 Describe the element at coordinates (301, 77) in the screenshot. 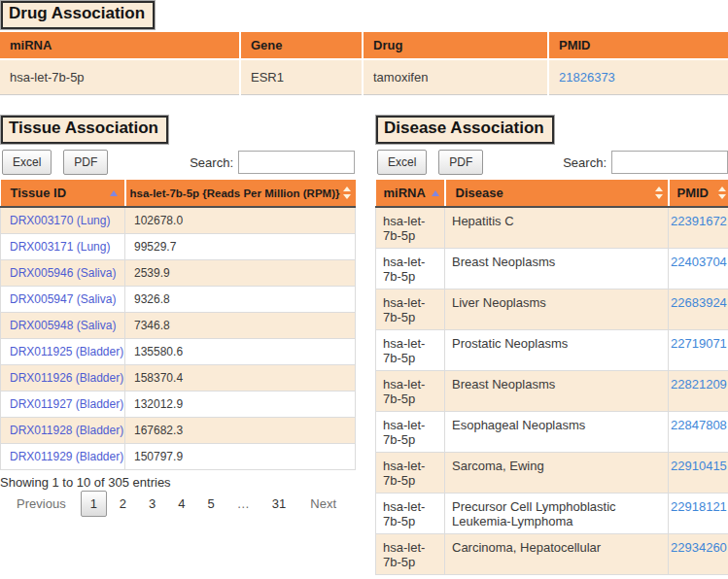

I see `gene-cell: ESR1` at that location.